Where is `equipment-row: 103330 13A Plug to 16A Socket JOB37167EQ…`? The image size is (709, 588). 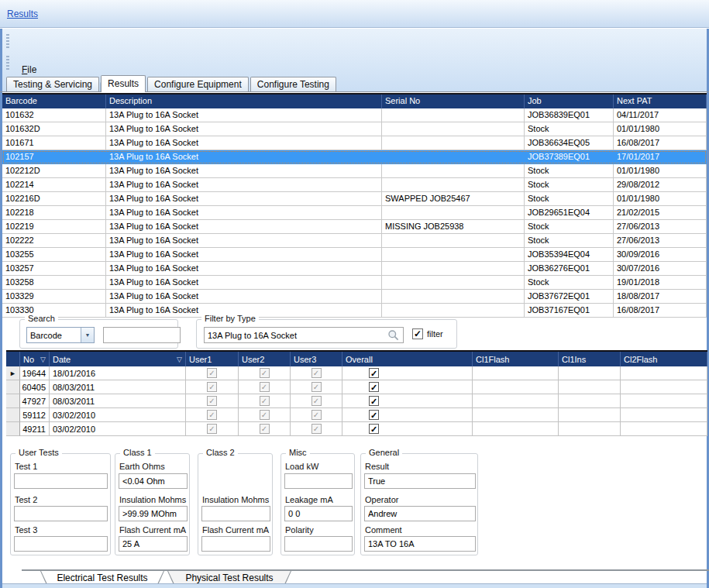
equipment-row: 103330 13A Plug to 16A Socket JOB37167EQ… is located at coordinates (355, 311).